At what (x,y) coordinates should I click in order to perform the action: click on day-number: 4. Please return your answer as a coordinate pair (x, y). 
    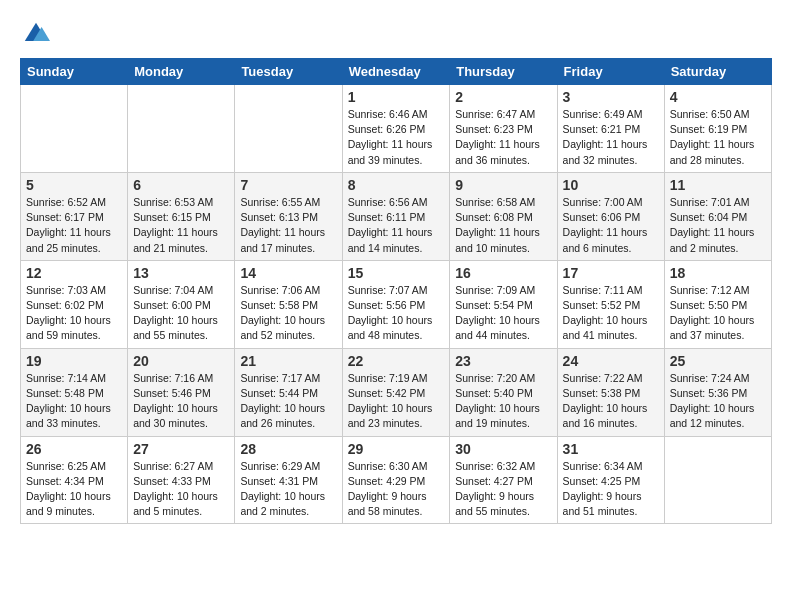
    Looking at the image, I should click on (718, 97).